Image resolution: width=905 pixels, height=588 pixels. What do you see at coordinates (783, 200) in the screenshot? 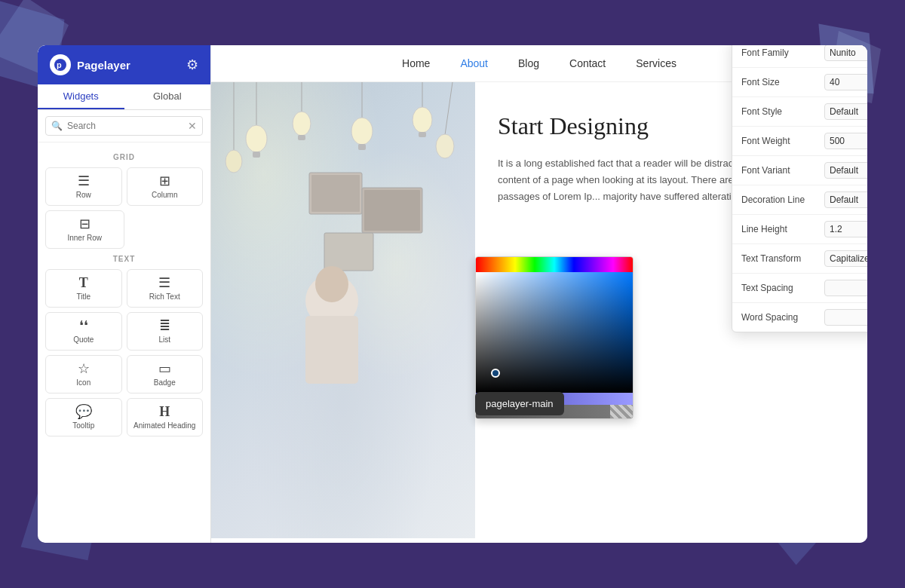
I see `prop-decoration-line-label: Decoration Line` at bounding box center [783, 200].